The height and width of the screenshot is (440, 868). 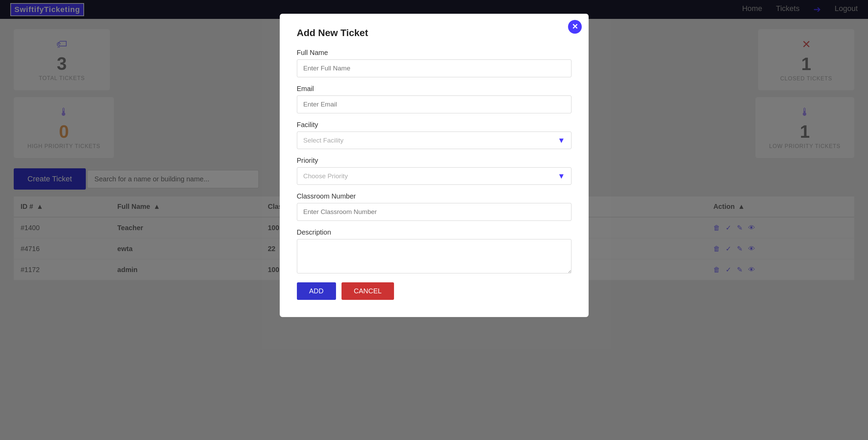 What do you see at coordinates (434, 63) in the screenshot?
I see `fullname-group: Full Name` at bounding box center [434, 63].